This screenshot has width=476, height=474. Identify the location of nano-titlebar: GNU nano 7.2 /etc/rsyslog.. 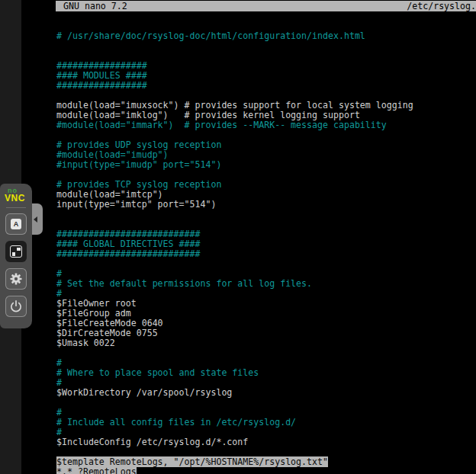
(265, 6).